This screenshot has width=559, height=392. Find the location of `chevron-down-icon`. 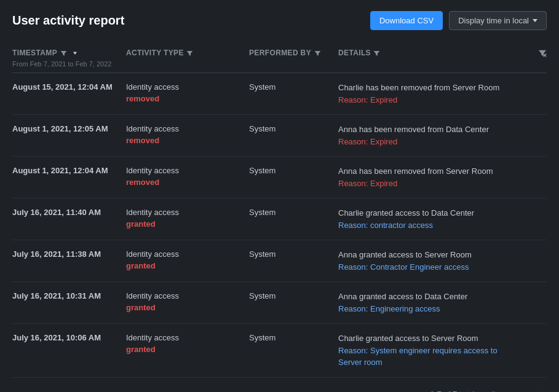

chevron-down-icon is located at coordinates (535, 21).